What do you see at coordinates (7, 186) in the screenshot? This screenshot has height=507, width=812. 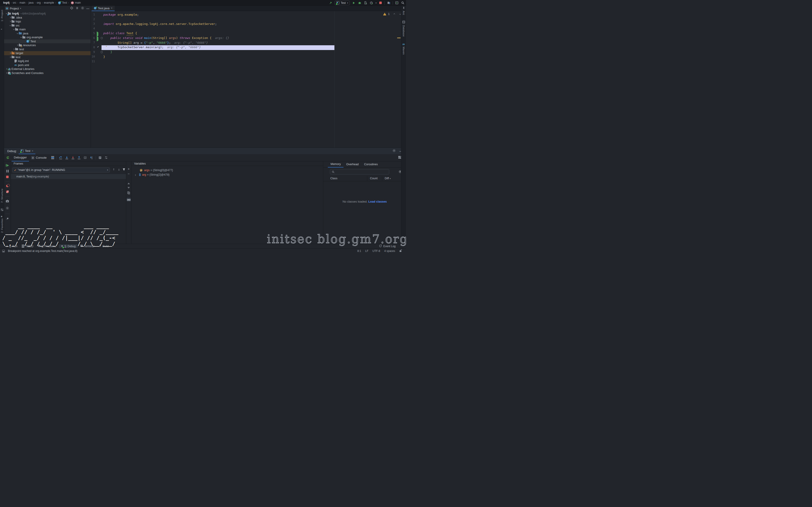 I see `view-breakpoints-icon` at bounding box center [7, 186].